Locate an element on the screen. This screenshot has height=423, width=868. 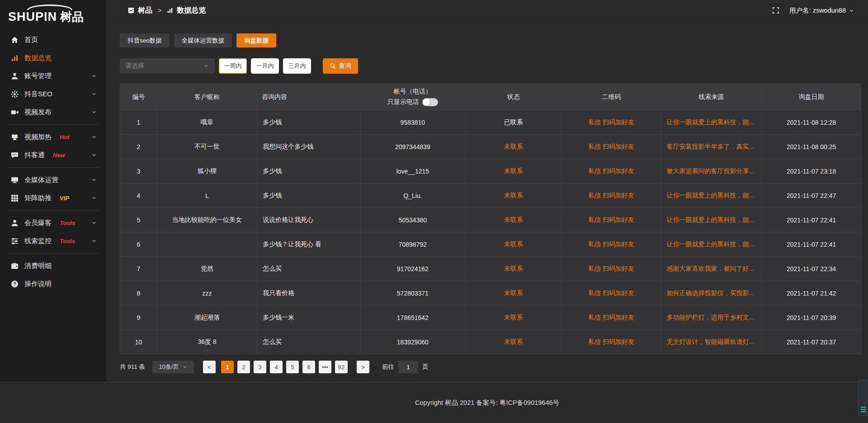
data-tabs: 抖音seo数据 全媒体运营数据 询盘数据 is located at coordinates (491, 41).